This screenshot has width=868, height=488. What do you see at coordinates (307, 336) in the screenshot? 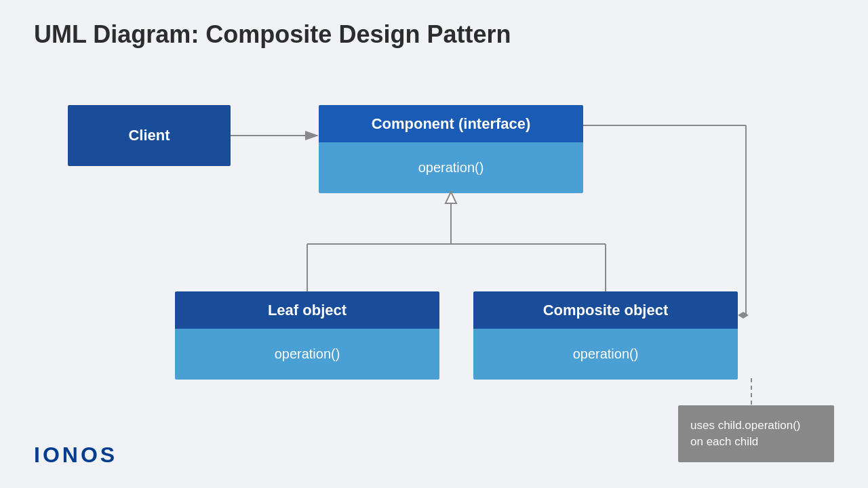
I see `leaf-box: Leaf object operation()` at bounding box center [307, 336].